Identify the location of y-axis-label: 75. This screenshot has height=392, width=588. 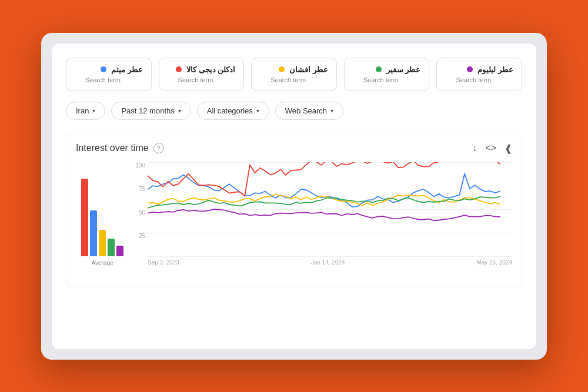
(137, 189).